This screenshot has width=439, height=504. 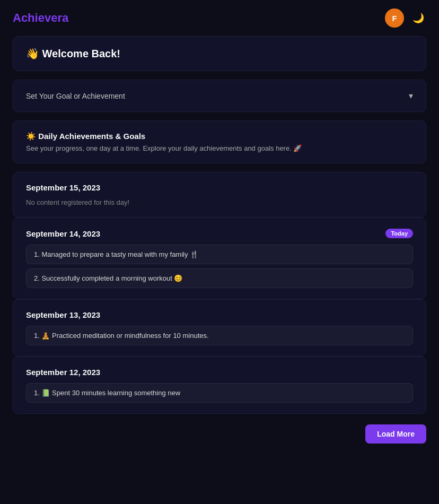 What do you see at coordinates (63, 233) in the screenshot?
I see `day-title: September 14, 2023` at bounding box center [63, 233].